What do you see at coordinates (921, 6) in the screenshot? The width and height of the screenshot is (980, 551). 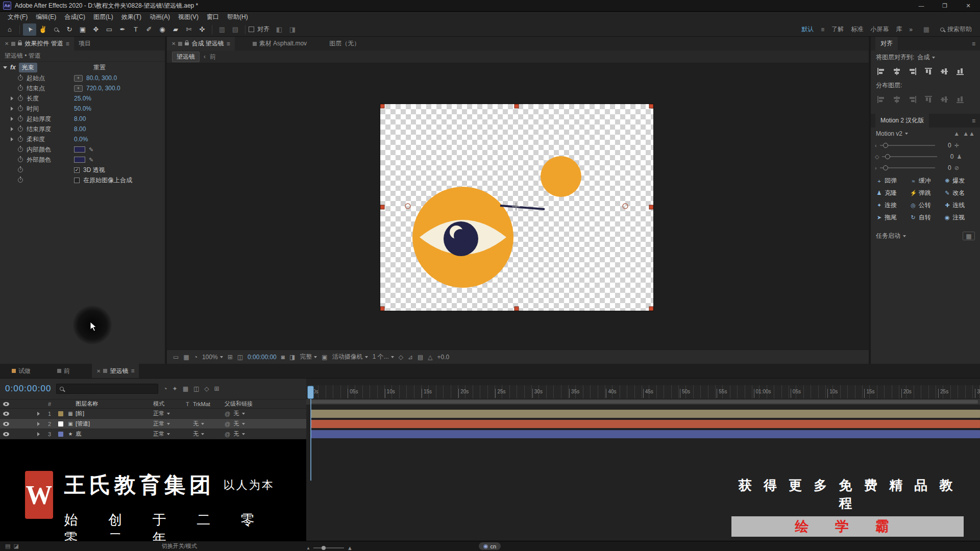 I see `minimize-button: —` at bounding box center [921, 6].